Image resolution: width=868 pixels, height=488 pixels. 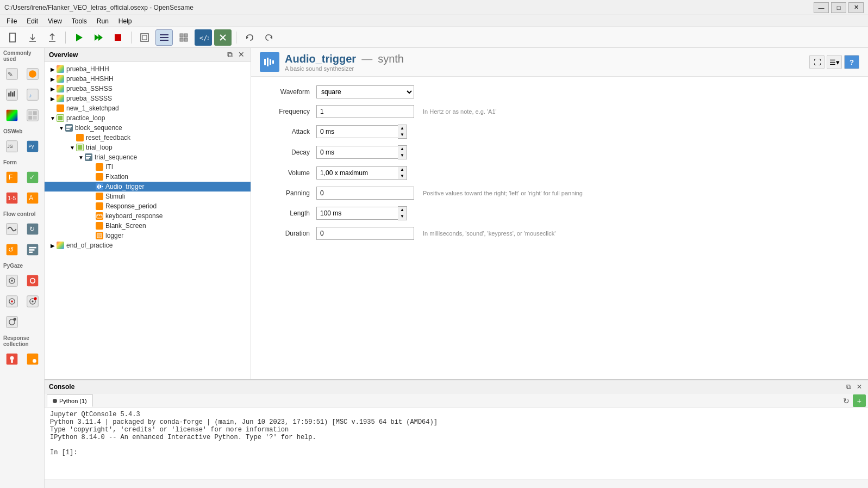 I want to click on toolbox-pygaze-record, so click(x=33, y=301).